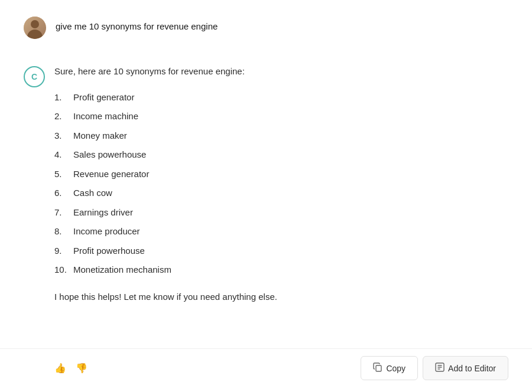  Describe the element at coordinates (440, 368) in the screenshot. I see `add-to-editor-icon` at that location.